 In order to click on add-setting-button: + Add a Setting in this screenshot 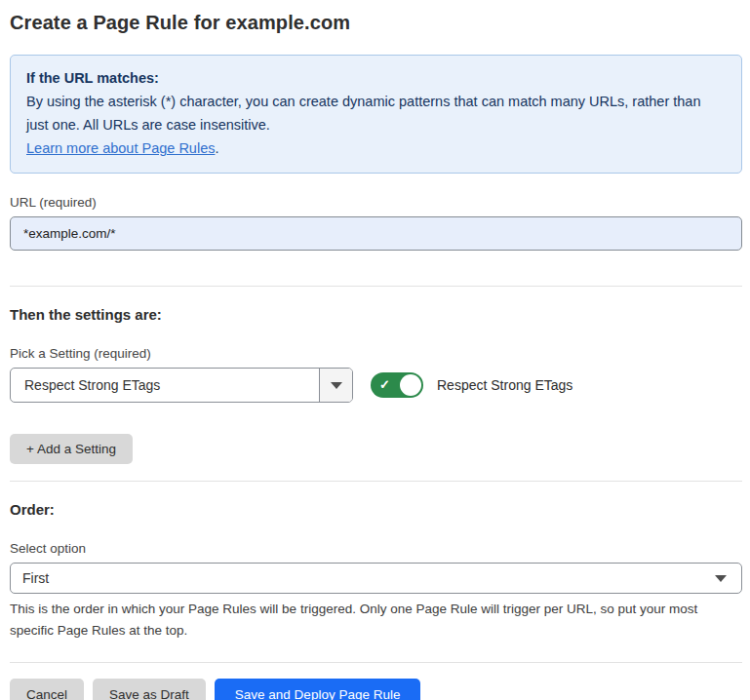, I will do `click(71, 448)`.